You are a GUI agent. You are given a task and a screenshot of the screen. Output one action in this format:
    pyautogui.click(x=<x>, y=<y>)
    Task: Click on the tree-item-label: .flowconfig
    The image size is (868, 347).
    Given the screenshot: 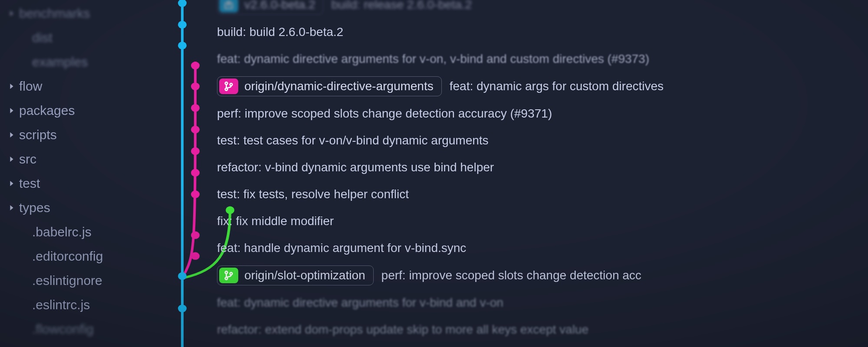 What is the action you would take?
    pyautogui.click(x=63, y=329)
    